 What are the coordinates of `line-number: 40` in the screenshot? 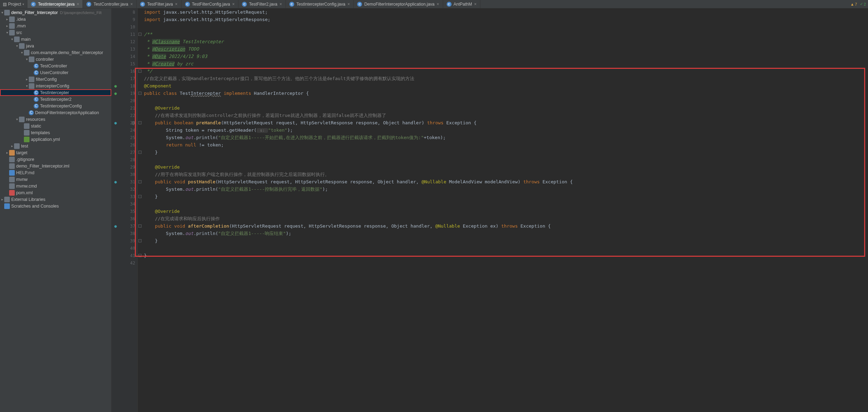 It's located at (124, 248).